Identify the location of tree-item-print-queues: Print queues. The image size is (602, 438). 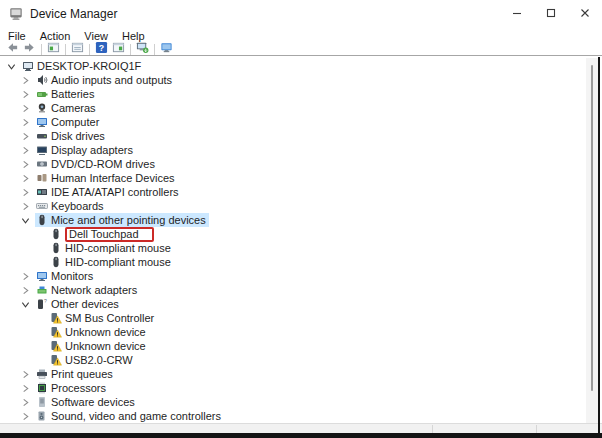
(292, 374).